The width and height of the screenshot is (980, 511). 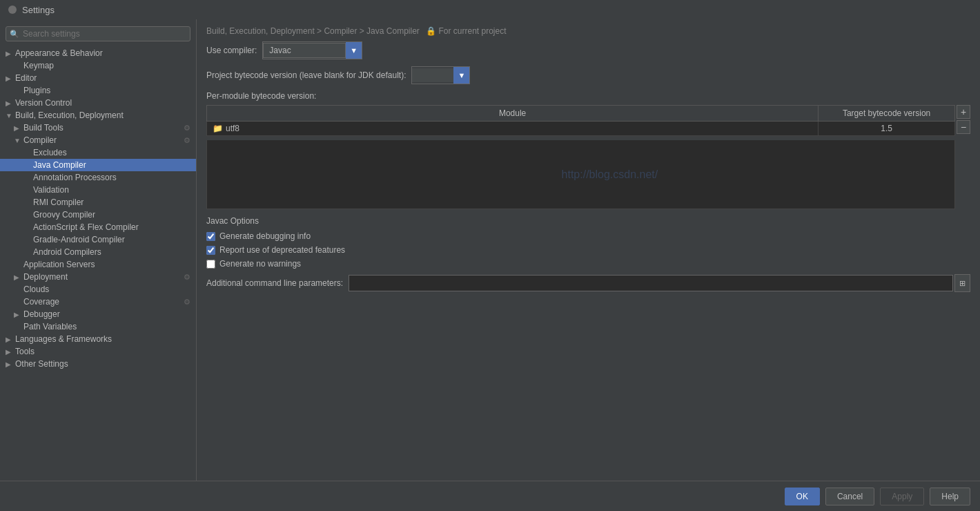 What do you see at coordinates (41, 364) in the screenshot?
I see `sidebar-item-label: Other Settings` at bounding box center [41, 364].